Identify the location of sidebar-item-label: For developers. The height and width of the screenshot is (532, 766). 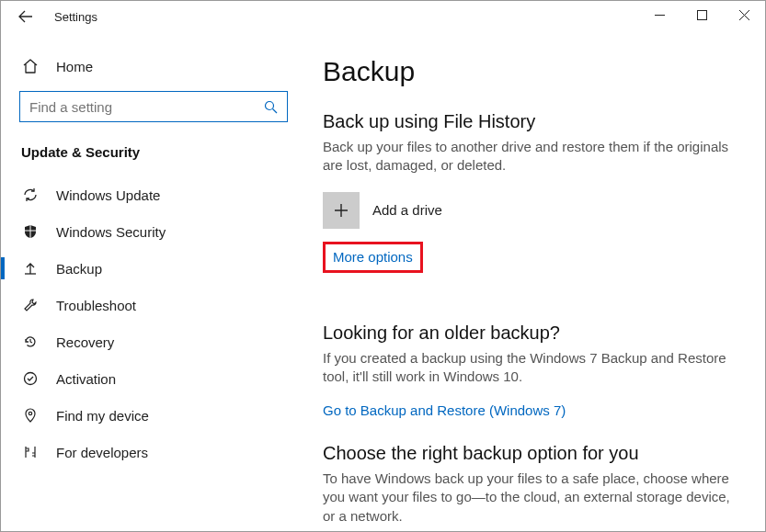
(102, 452).